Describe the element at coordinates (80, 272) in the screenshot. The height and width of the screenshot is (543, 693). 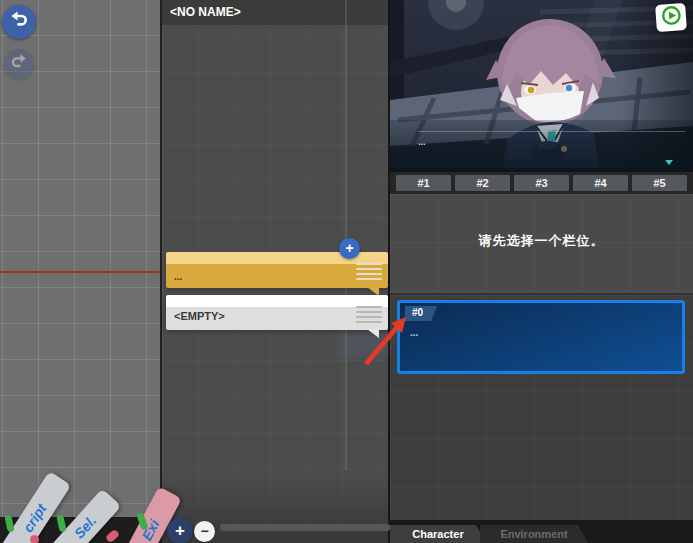
I see `canvas-x-axis-line` at that location.